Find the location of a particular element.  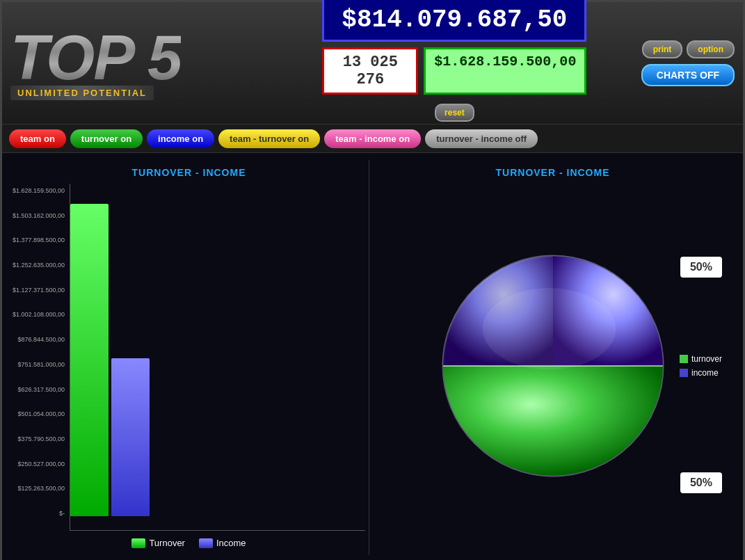

legend-label-income: Income is located at coordinates (231, 543).